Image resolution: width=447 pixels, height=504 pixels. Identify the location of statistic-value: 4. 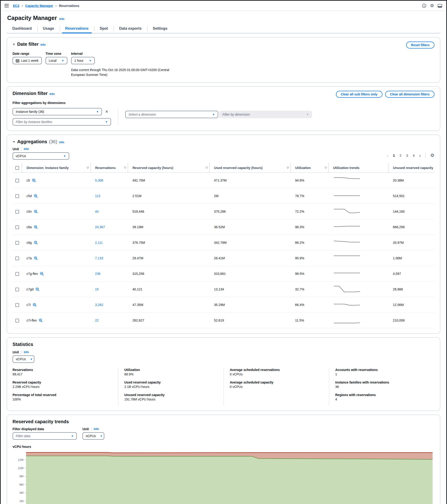
(385, 399).